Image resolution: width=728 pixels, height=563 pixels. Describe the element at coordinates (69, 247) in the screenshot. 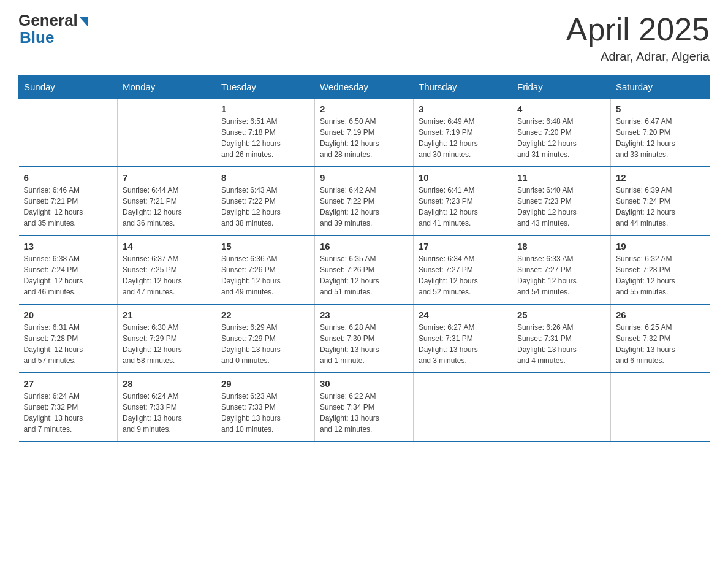

I see `day-number: 13` at that location.